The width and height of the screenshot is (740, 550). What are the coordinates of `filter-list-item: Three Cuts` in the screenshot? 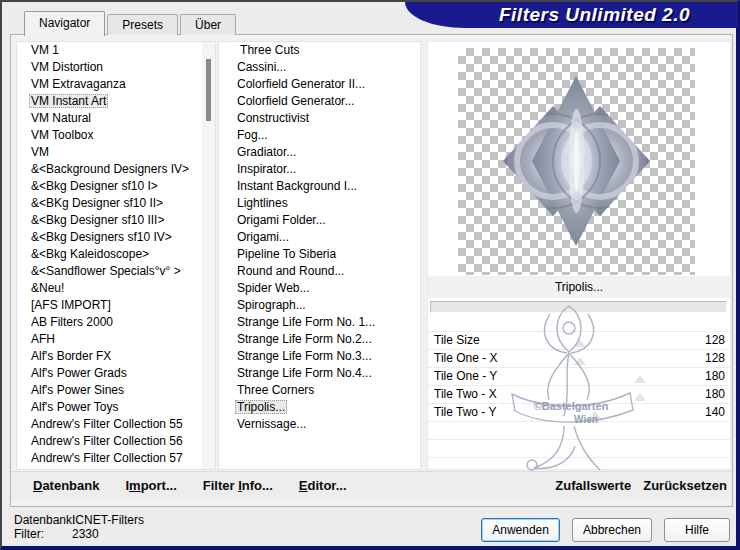 It's located at (320, 50).